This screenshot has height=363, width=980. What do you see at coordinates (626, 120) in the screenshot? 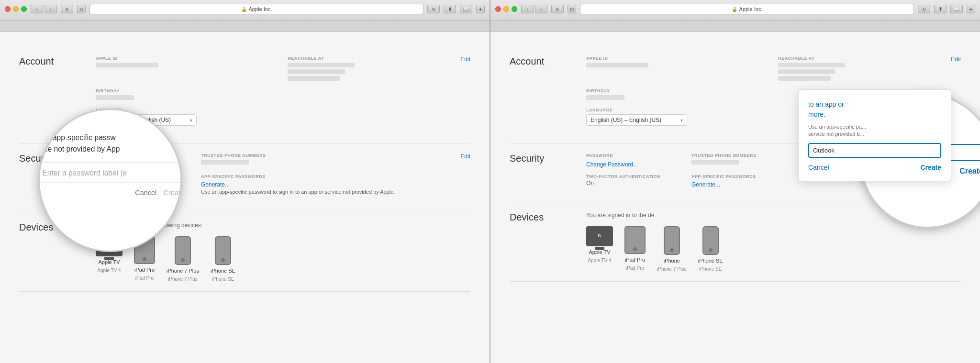
I see `right-language-value: English (US) – English (US)` at bounding box center [626, 120].